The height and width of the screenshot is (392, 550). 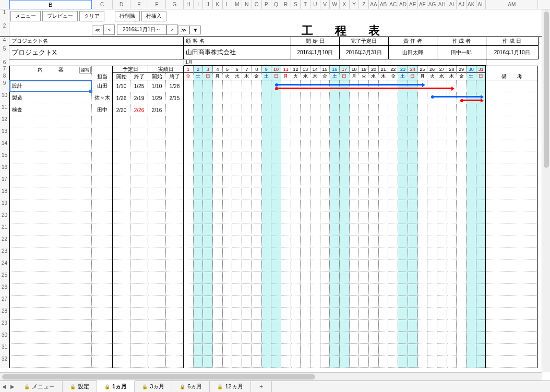 What do you see at coordinates (461, 4) in the screenshot?
I see `col-AJ: AJ` at bounding box center [461, 4].